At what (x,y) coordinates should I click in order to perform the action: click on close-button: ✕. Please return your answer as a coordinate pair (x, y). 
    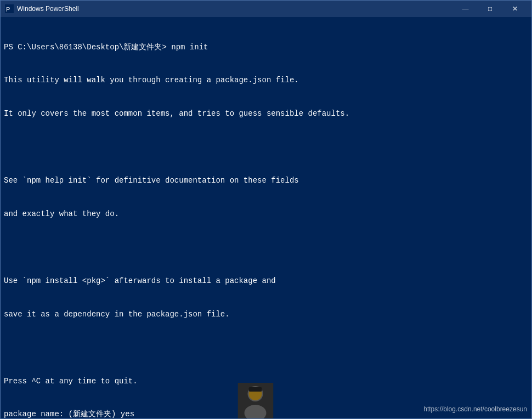
    Looking at the image, I should click on (514, 9).